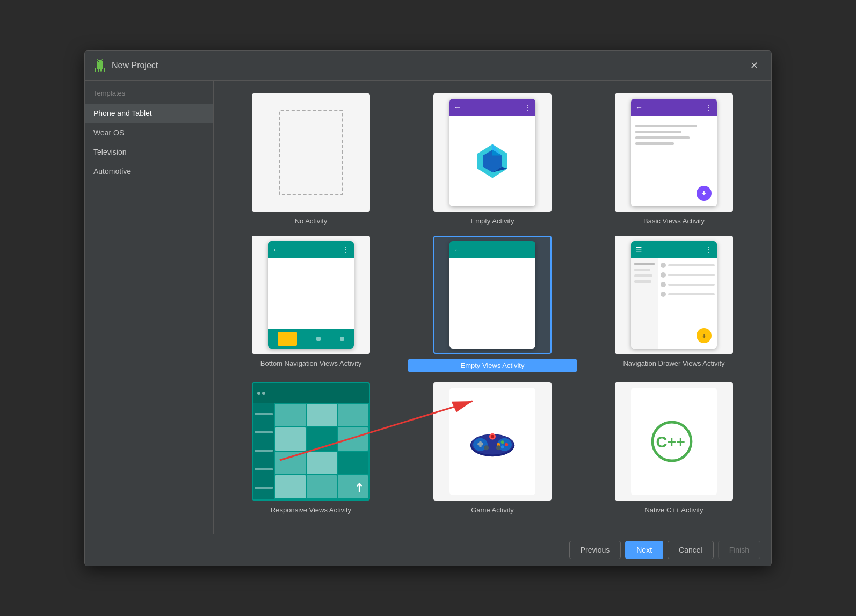  What do you see at coordinates (674, 304) in the screenshot?
I see `template-nav-drawer-views: ☰ ⋮` at bounding box center [674, 304].